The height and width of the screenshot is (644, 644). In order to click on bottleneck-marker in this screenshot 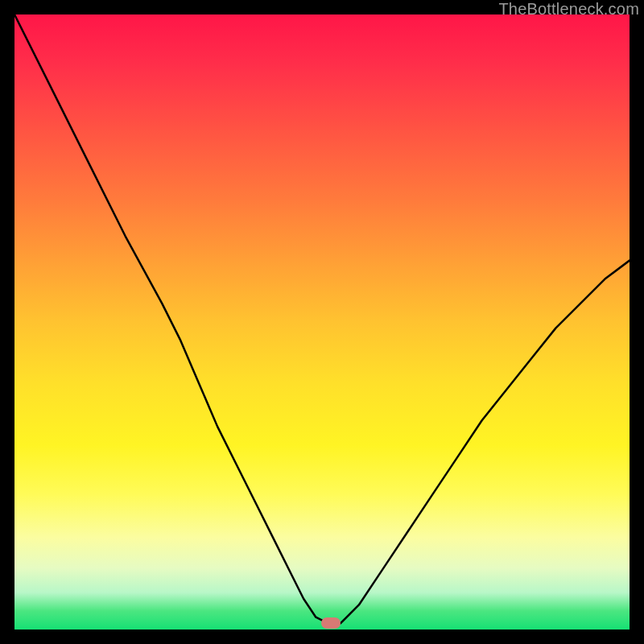, I will do `click(331, 623)`.